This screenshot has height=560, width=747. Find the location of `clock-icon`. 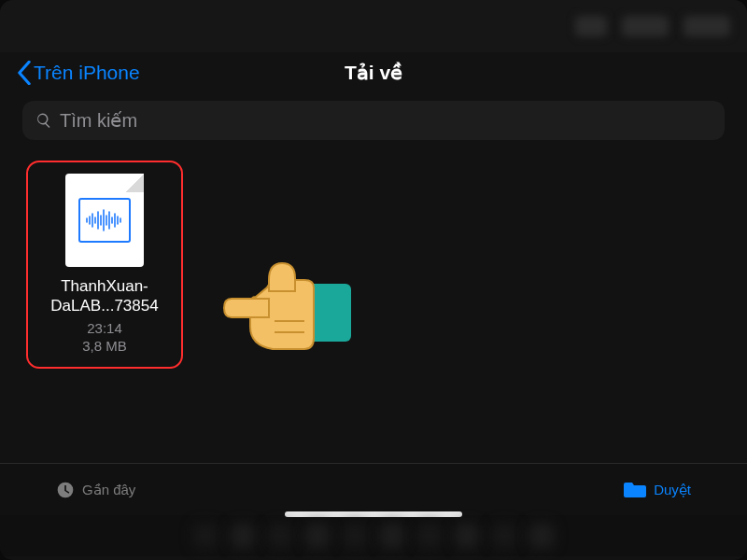

clock-icon is located at coordinates (65, 490).